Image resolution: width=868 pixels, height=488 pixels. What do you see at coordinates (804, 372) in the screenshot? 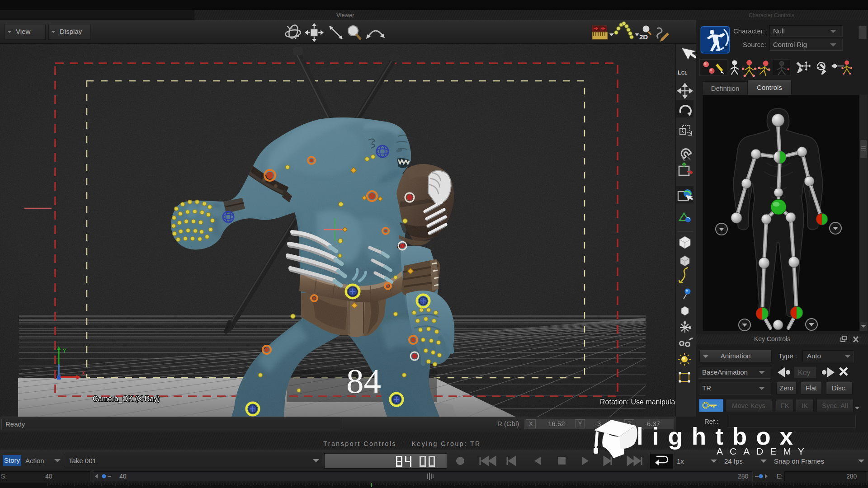
I see `svg-text: Key` at bounding box center [804, 372].